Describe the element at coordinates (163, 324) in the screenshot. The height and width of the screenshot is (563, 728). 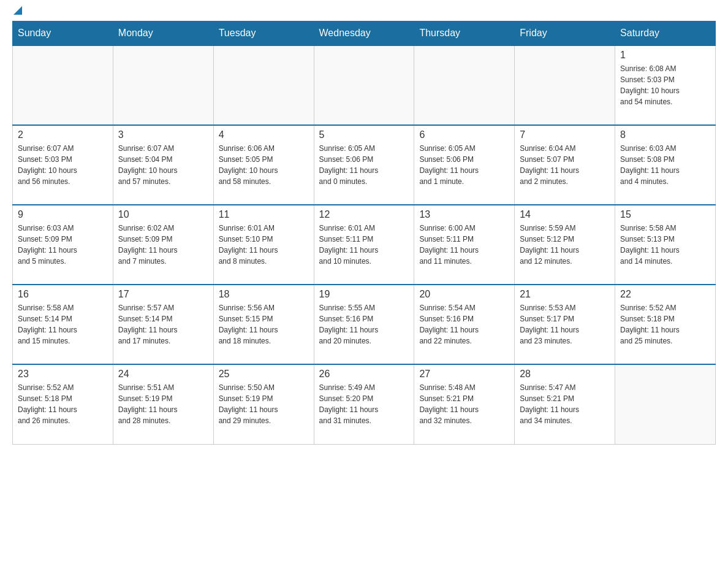
I see `day-info: Sunrise: 5:57 AM Sunset: 5:14 PM Dayligh…` at that location.